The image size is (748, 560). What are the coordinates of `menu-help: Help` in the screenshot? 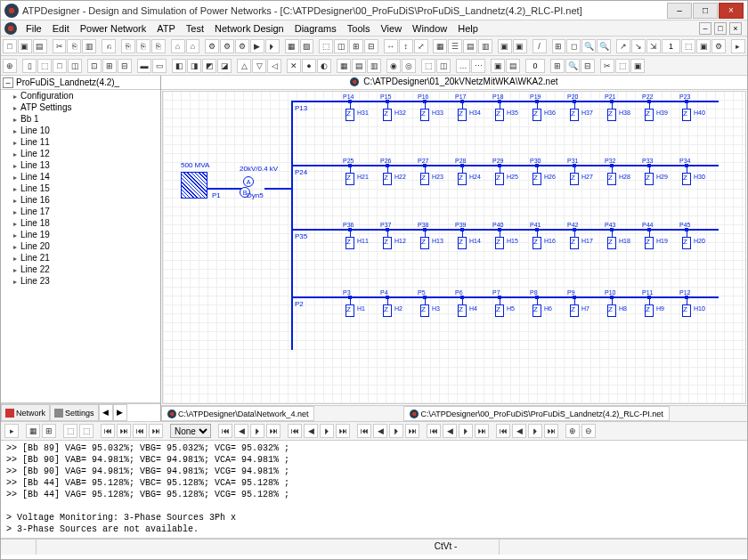 It's located at (468, 28).